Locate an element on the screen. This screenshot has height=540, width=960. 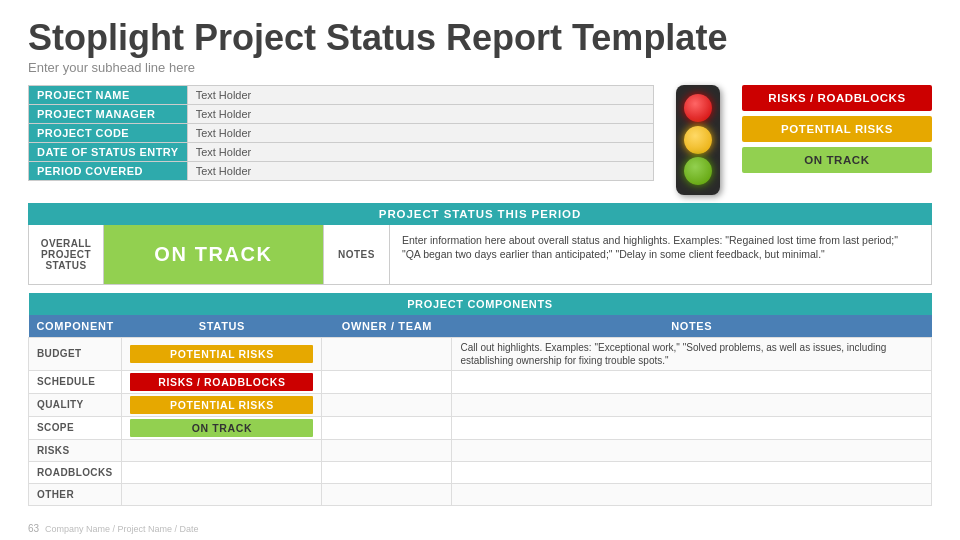
component-row: RISKS is located at coordinates (480, 450).